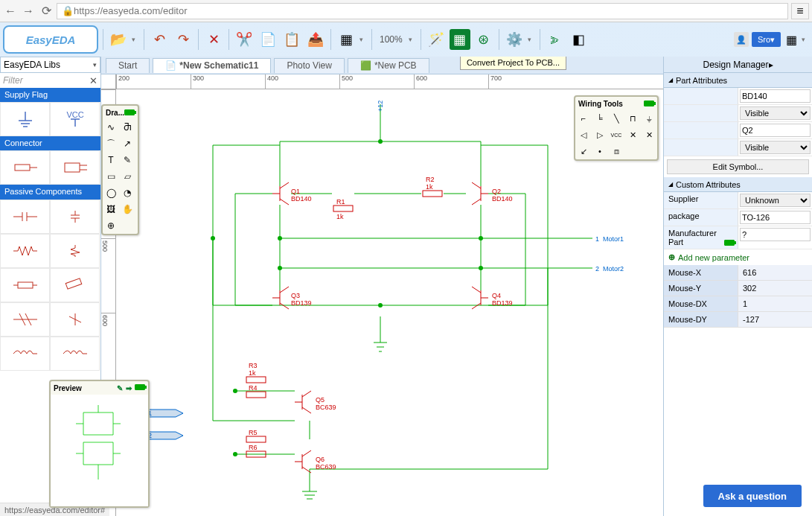  What do you see at coordinates (74, 119) in the screenshot?
I see `lib-item-vcc: VCC` at bounding box center [74, 119].